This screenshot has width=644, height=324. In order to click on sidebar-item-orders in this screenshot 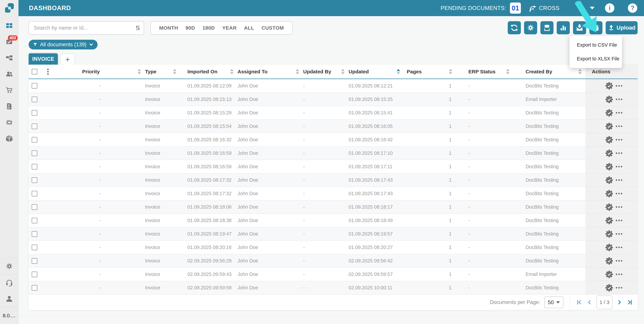, I will do `click(9, 90)`.